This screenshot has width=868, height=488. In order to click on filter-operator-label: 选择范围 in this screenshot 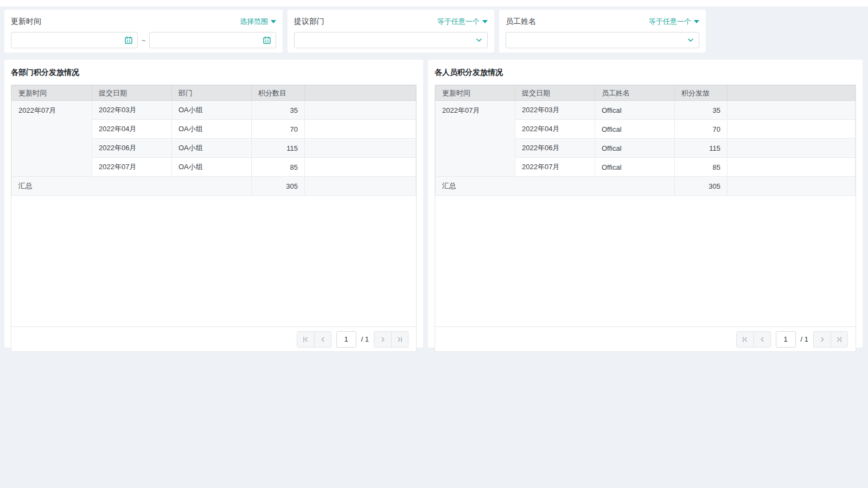, I will do `click(254, 22)`.